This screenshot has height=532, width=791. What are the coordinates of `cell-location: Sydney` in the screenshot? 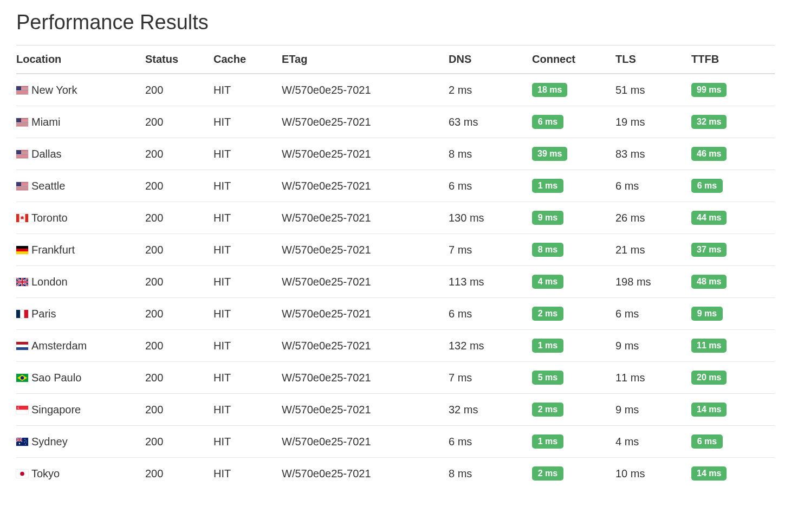 It's located at (81, 442).